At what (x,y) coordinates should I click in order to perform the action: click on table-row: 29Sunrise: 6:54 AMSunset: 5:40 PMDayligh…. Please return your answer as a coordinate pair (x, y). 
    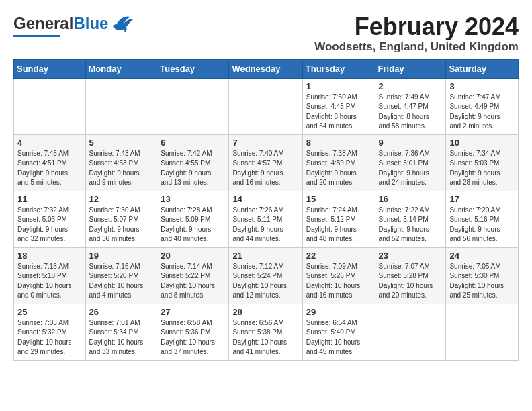
    Looking at the image, I should click on (339, 332).